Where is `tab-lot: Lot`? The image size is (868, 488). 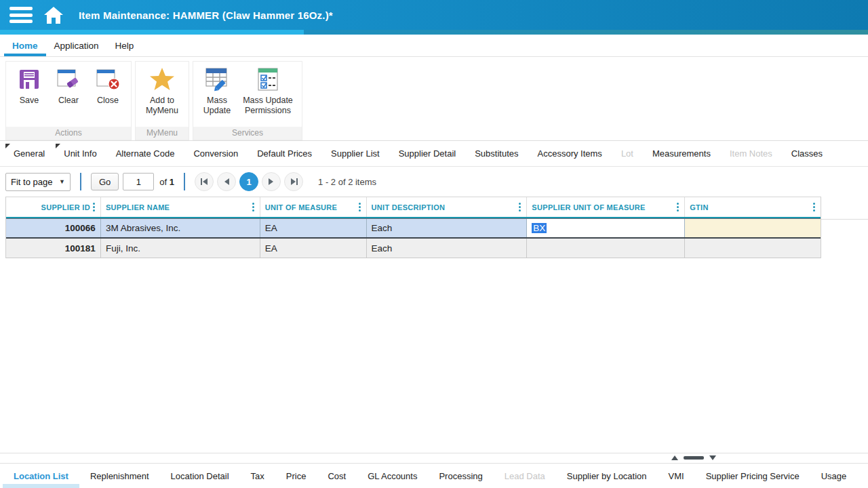 tab-lot: Lot is located at coordinates (627, 153).